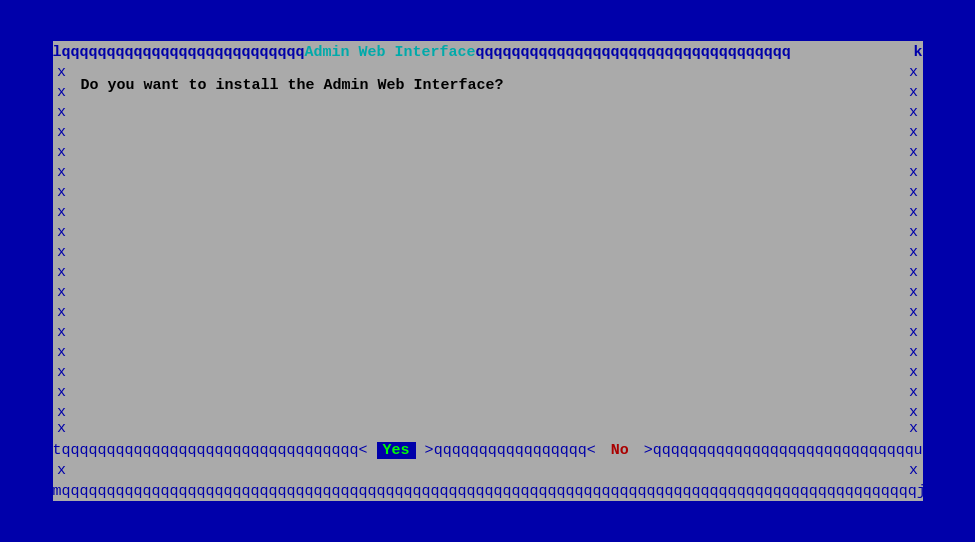 The width and height of the screenshot is (975, 542). What do you see at coordinates (620, 450) in the screenshot?
I see `no-button-wrap: < No >` at bounding box center [620, 450].